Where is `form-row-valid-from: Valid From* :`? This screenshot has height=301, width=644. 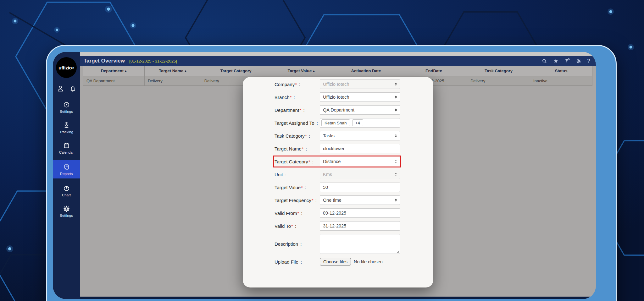
form-row-valid-from: Valid From* : is located at coordinates (337, 213).